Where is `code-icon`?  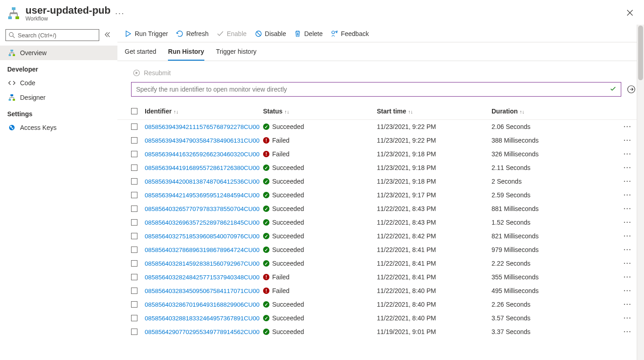 code-icon is located at coordinates (12, 83).